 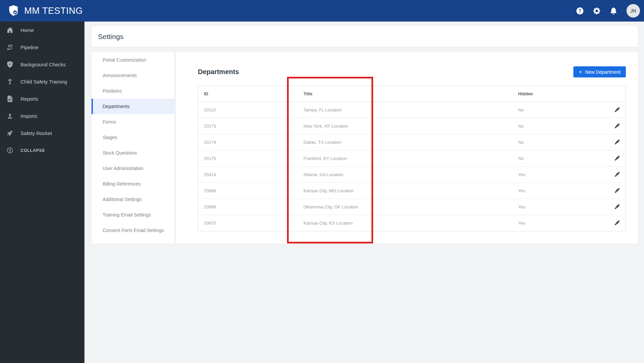 What do you see at coordinates (218, 72) in the screenshot?
I see `departments-heading: Departments` at bounding box center [218, 72].